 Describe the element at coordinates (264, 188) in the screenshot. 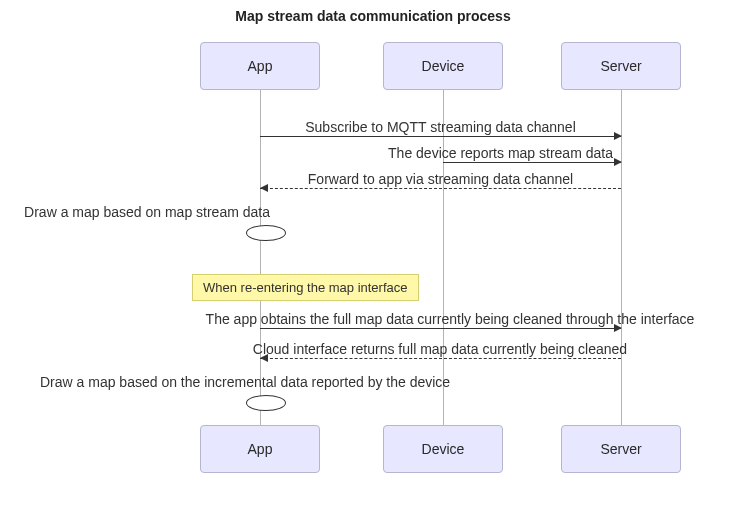

I see `msg-forward-arrowhead` at that location.